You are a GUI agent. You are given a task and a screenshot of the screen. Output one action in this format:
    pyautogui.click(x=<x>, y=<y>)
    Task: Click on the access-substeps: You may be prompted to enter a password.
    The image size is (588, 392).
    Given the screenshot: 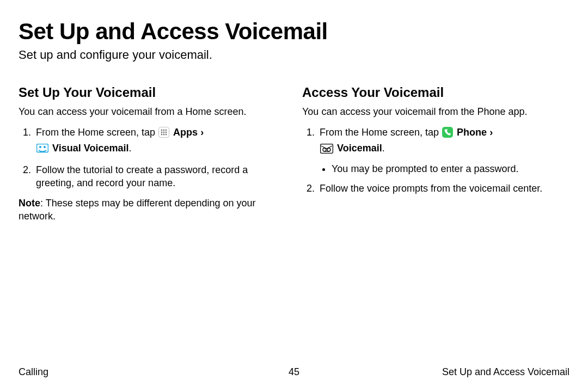 What is the action you would take?
    pyautogui.click(x=444, y=169)
    